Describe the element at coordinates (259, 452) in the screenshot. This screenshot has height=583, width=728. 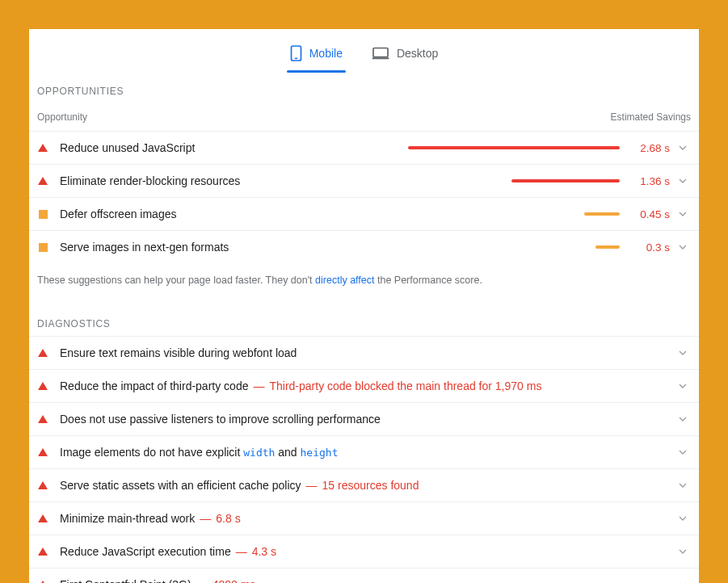
I see `code-width: width` at that location.